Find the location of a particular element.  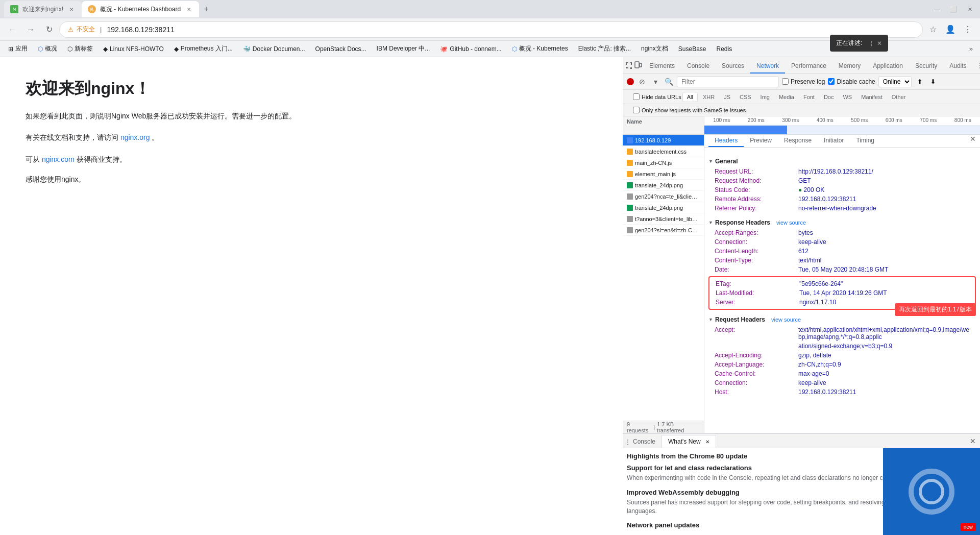

h-tab-timing: Timing is located at coordinates (865, 141).